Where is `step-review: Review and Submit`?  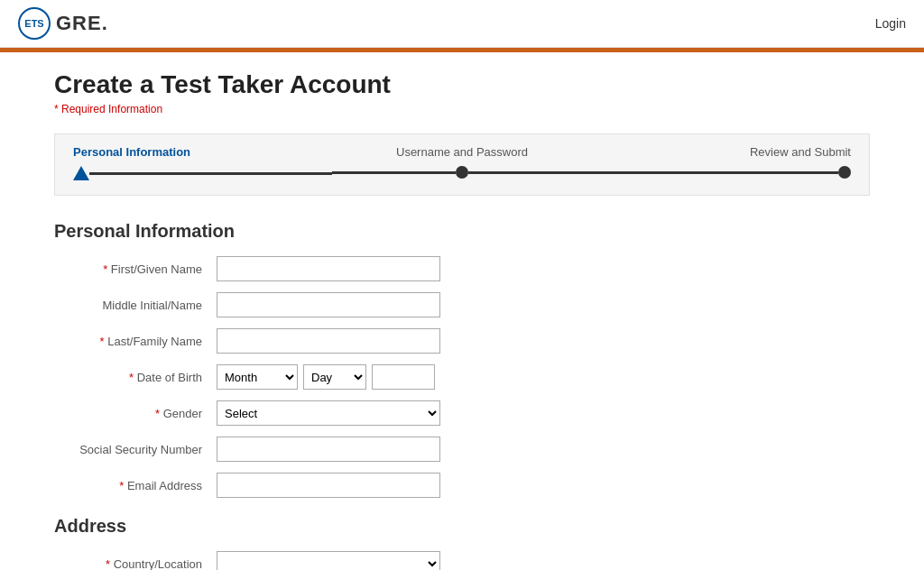 step-review: Review and Submit is located at coordinates (722, 162).